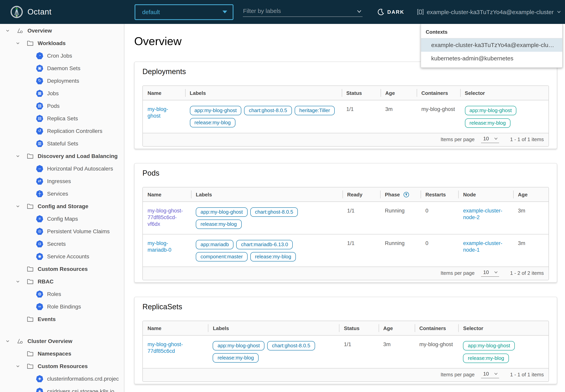 The height and width of the screenshot is (392, 565). Describe the element at coordinates (300, 11) in the screenshot. I see `label-filter-input` at that location.